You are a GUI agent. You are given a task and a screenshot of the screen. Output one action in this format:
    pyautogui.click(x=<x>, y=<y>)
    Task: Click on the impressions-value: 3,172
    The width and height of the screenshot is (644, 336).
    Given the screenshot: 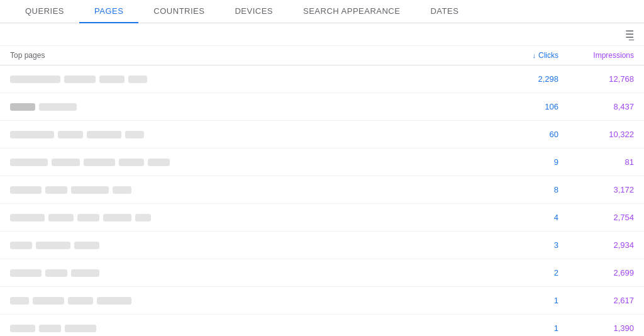 What is the action you would take?
    pyautogui.click(x=596, y=190)
    